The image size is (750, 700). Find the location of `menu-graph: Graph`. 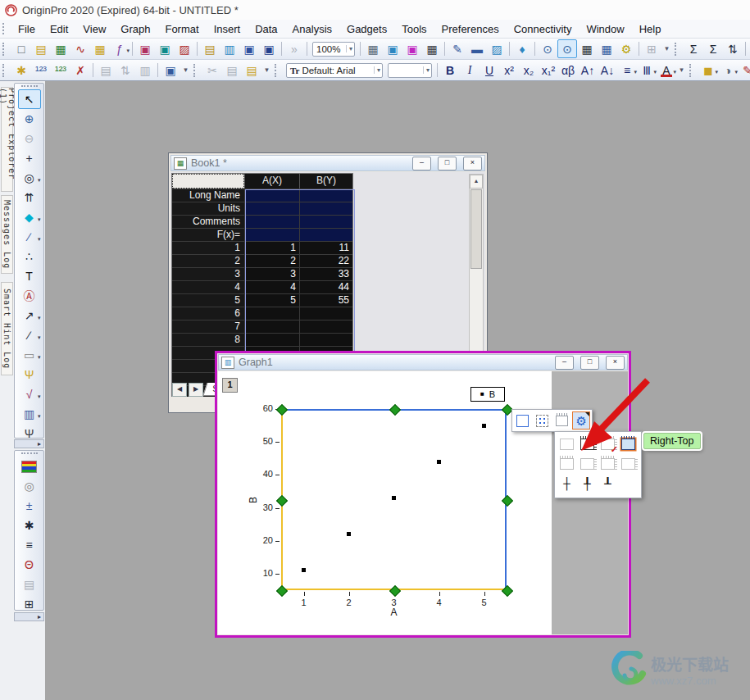

menu-graph: Graph is located at coordinates (135, 30).